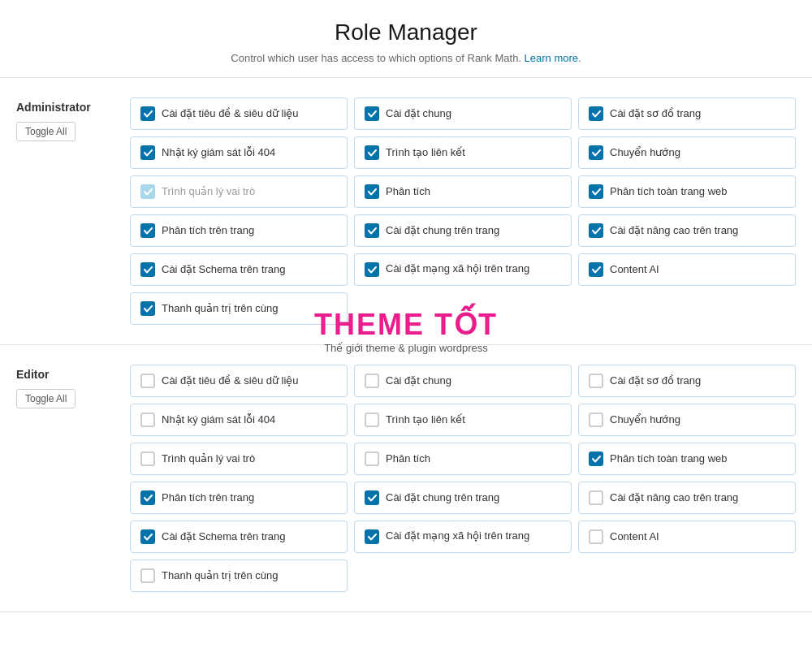 The height and width of the screenshot is (661, 812). I want to click on checkbox-wrapper-cai-dat-mang-xa-hoi-tren-trang, so click(372, 537).